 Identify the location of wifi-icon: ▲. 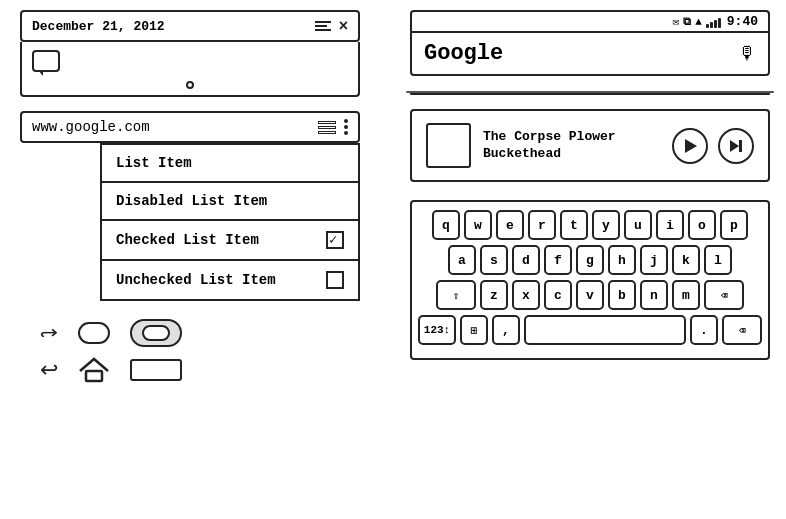
(698, 22).